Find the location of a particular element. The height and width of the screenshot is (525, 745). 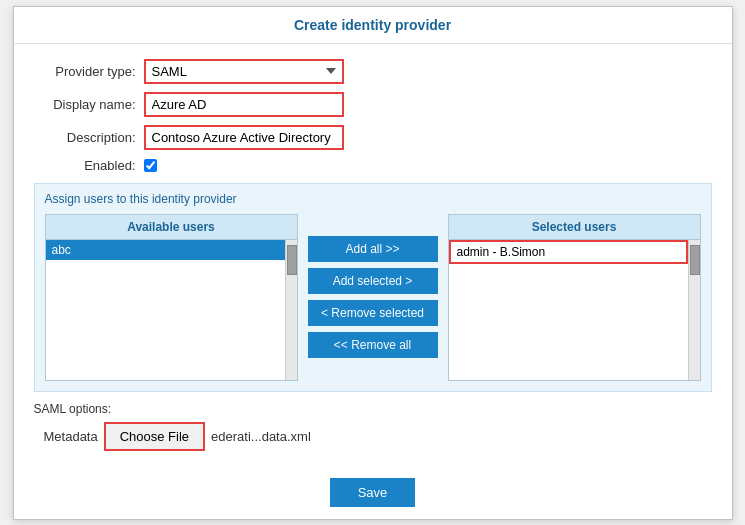

description-label: Description: is located at coordinates (89, 138).